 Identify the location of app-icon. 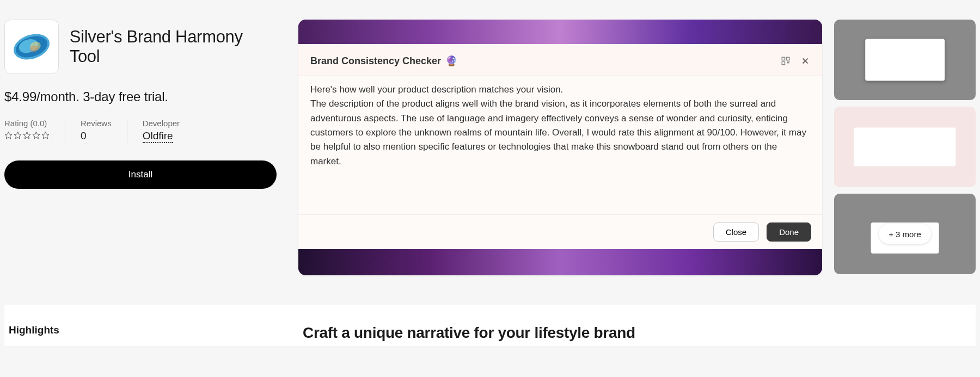
(32, 47).